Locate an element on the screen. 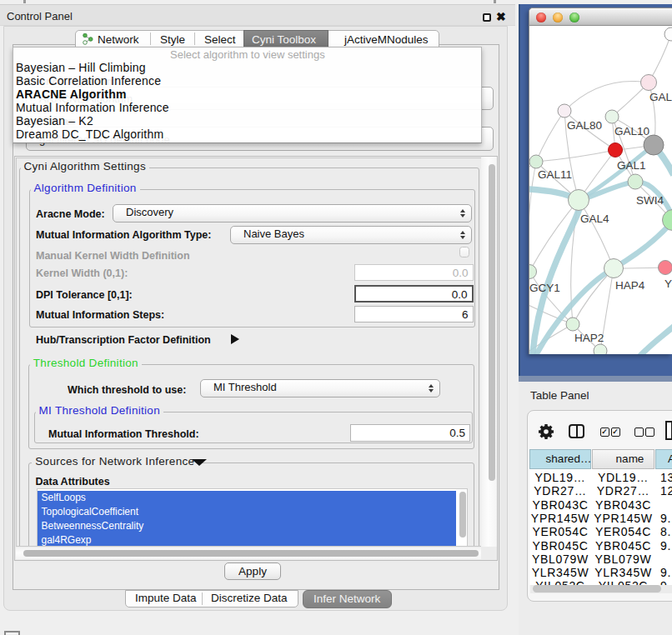 The image size is (672, 635). svg-text: HAP2 is located at coordinates (589, 338).